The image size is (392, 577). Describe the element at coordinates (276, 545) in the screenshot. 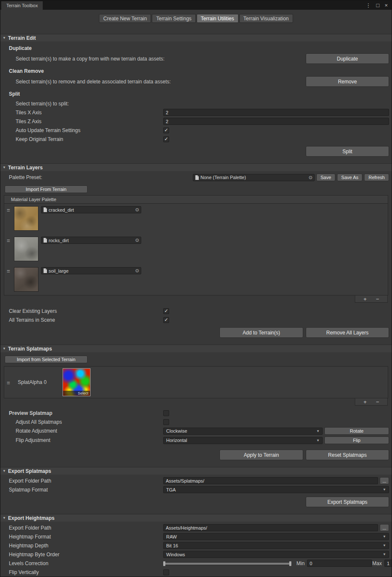

I see `heightmap-depth-dropdown: Bit 16 ▼` at that location.